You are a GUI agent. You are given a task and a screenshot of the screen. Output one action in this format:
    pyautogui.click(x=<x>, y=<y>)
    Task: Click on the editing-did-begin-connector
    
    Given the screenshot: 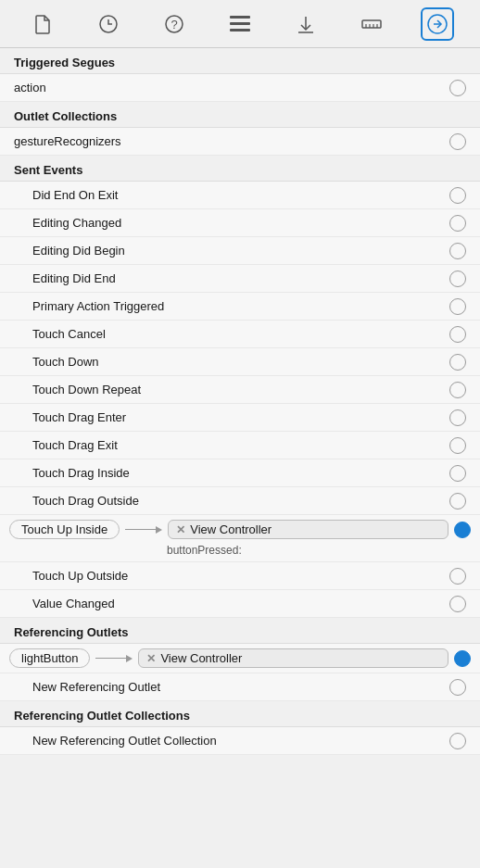 What is the action you would take?
    pyautogui.click(x=458, y=251)
    